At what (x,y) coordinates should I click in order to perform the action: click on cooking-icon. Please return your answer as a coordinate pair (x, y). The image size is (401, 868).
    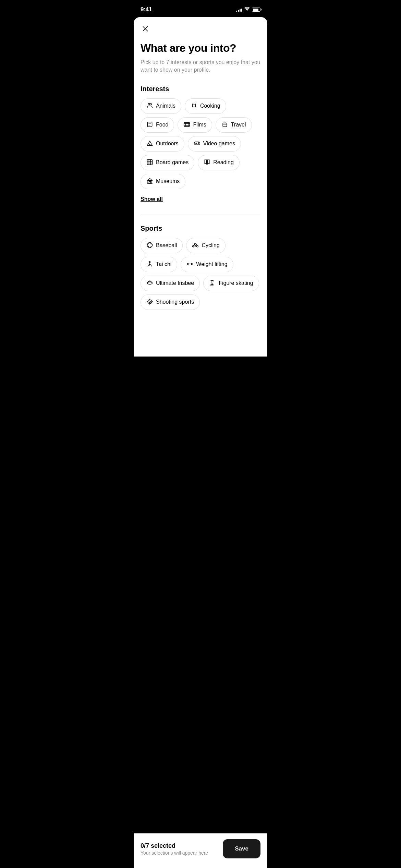
    Looking at the image, I should click on (194, 106).